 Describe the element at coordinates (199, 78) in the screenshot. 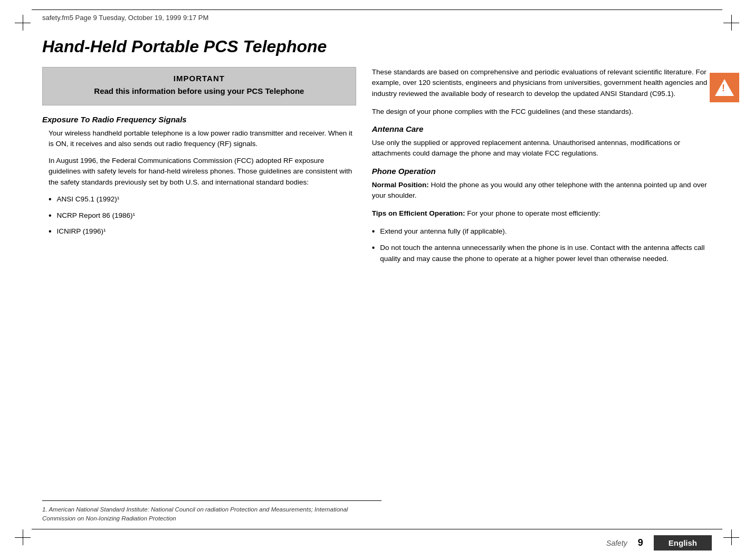

I see `important-label: IMPORTANT` at that location.